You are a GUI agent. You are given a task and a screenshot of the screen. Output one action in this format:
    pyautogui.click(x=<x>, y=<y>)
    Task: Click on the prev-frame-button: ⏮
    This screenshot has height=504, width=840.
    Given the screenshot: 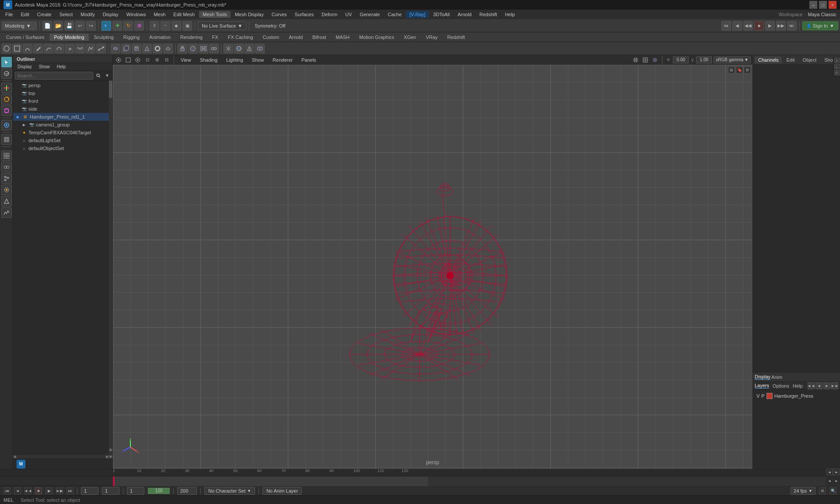 What is the action you would take?
    pyautogui.click(x=726, y=26)
    